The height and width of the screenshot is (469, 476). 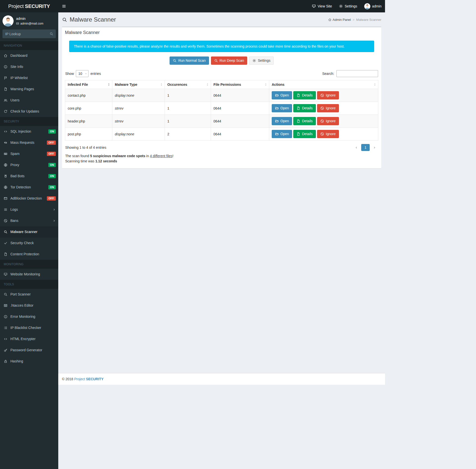 I want to click on sidebar-item-check-for-updates: Check for Updates, so click(x=29, y=112).